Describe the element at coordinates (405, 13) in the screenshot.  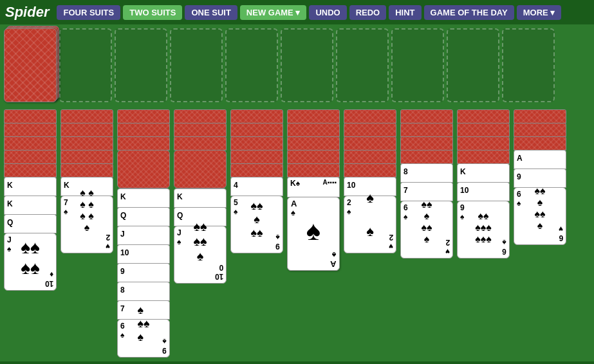
I see `hint-button: HINT` at that location.